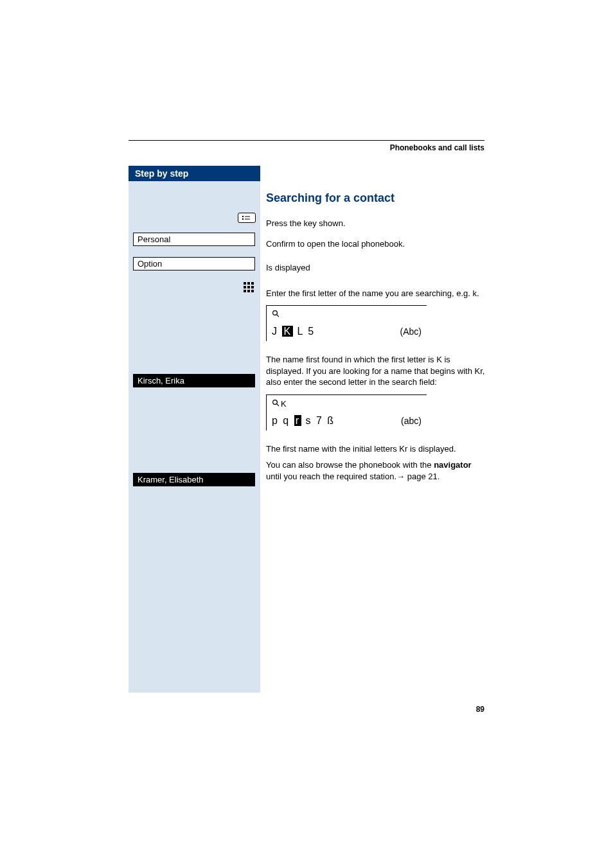  I want to click on header-section-title: Phonebooks and call lists, so click(306, 148).